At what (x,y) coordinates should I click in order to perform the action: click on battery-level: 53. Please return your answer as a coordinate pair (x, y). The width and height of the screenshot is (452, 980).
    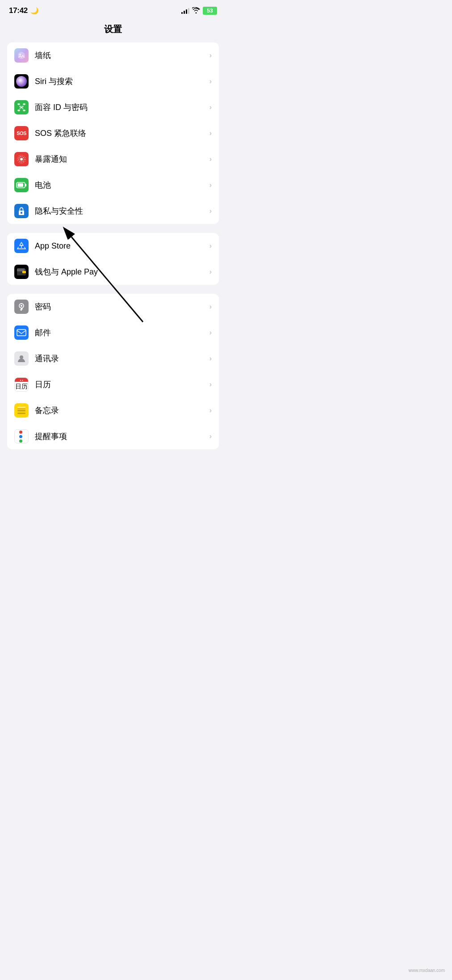
    Looking at the image, I should click on (210, 11).